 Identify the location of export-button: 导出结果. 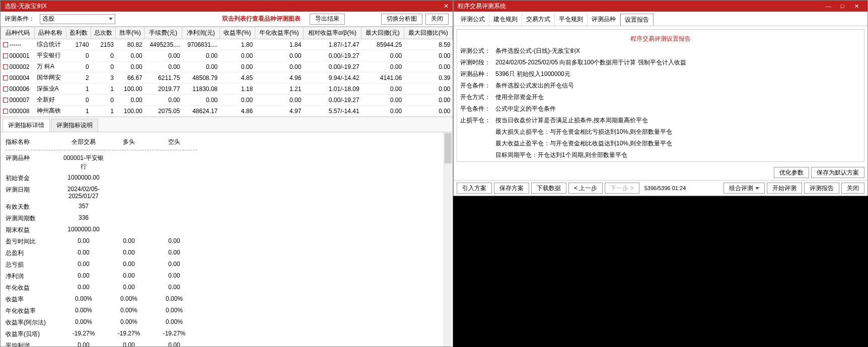
(327, 19).